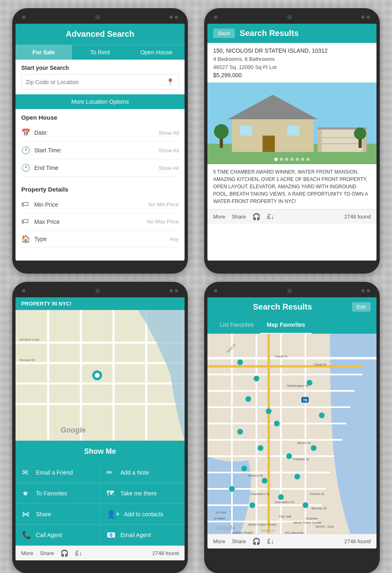  What do you see at coordinates (47, 304) in the screenshot?
I see `nyc-header-text: PROPERTY IN NYC!` at bounding box center [47, 304].